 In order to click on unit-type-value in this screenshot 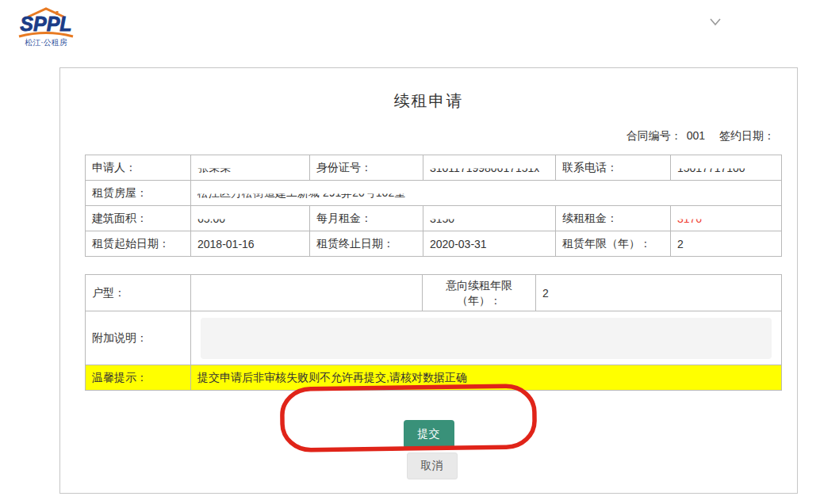, I will do `click(307, 293)`.